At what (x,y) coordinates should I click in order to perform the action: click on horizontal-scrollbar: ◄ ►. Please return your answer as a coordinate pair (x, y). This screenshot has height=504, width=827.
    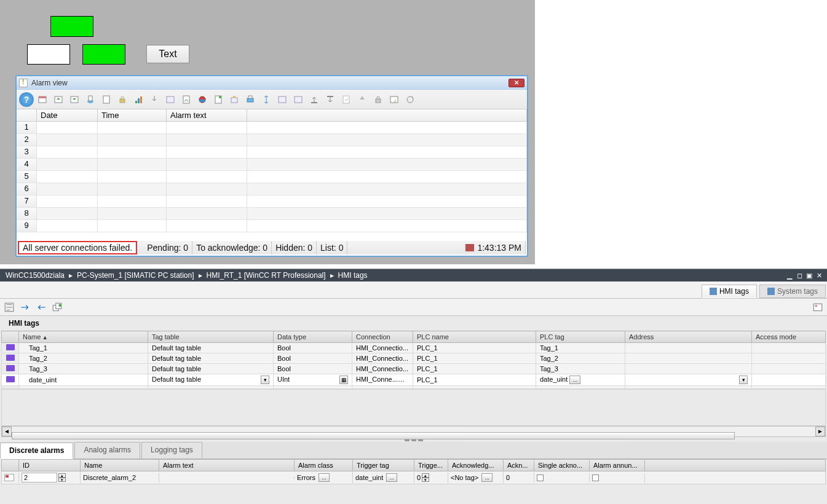
    Looking at the image, I should click on (413, 431).